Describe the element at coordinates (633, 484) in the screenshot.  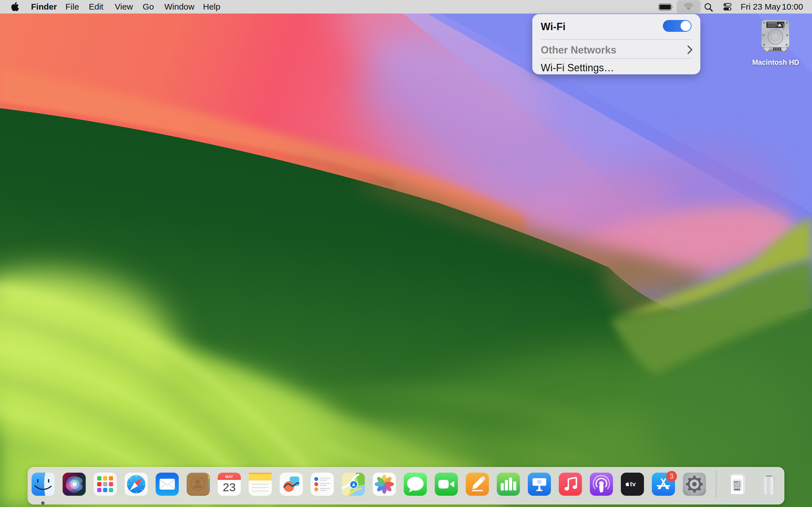
I see `svg-text: tv` at that location.